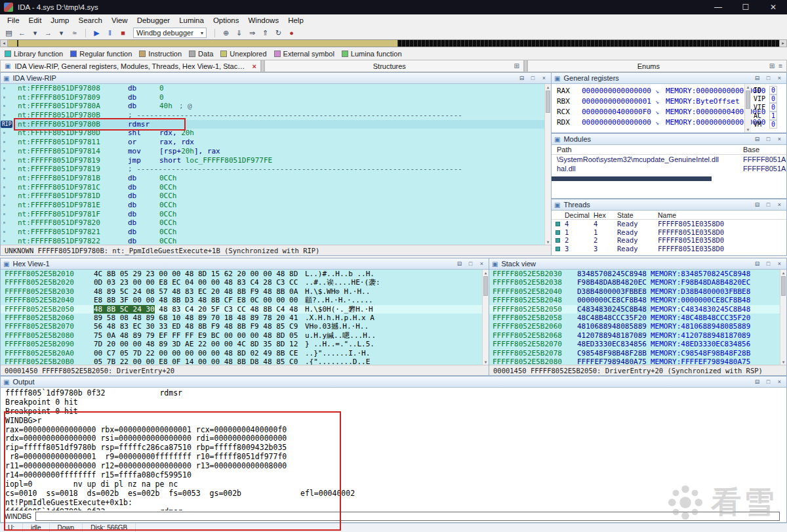 Image resolution: width=787 pixels, height=532 pixels. I want to click on thread-row: 22ReadyFFFFF8051E0358D0, so click(669, 240).